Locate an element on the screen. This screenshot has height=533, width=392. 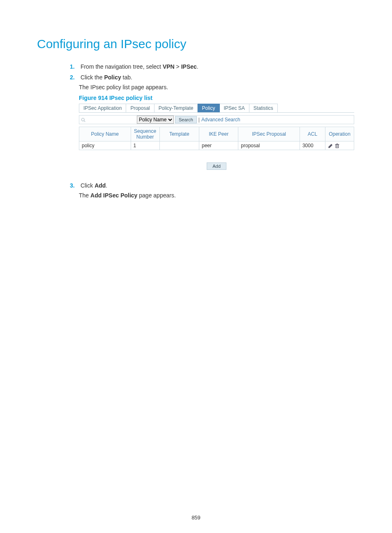
delete-icon is located at coordinates (337, 146).